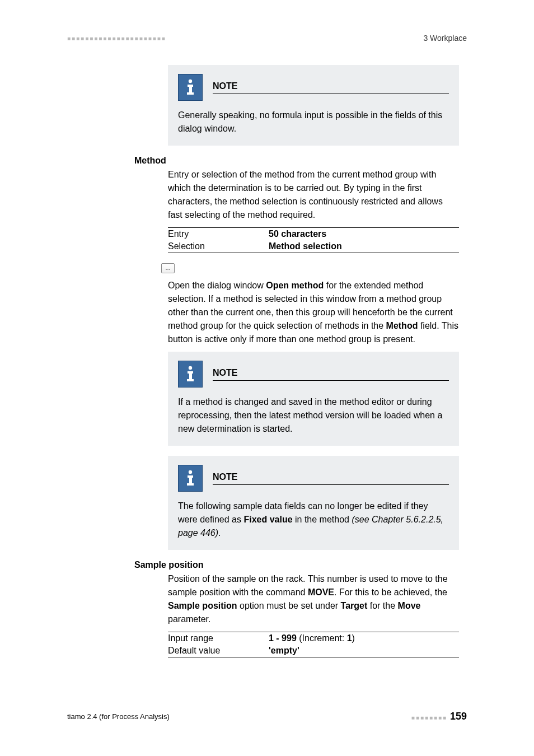 Image resolution: width=534 pixels, height=756 pixels. What do you see at coordinates (313, 651) in the screenshot?
I see `table-row: Default value 'empty'` at bounding box center [313, 651].